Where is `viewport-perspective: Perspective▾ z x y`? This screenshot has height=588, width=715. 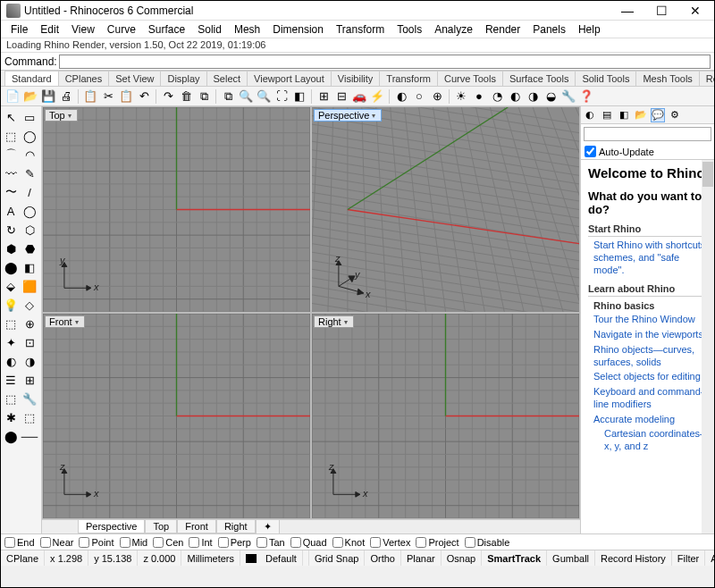
viewport-perspective: Perspective▾ z x y is located at coordinates (445, 209).